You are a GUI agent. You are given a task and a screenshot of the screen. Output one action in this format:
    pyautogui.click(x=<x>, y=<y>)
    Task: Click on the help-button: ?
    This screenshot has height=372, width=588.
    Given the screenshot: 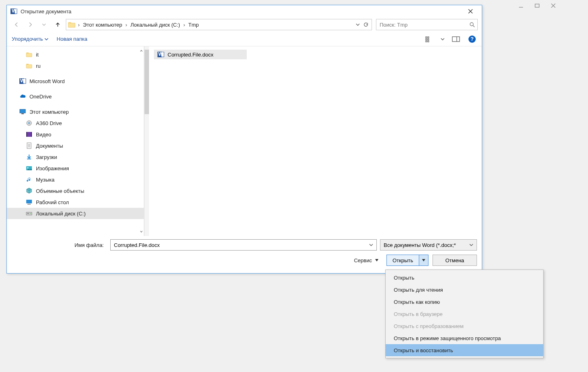 What is the action you would take?
    pyautogui.click(x=472, y=39)
    